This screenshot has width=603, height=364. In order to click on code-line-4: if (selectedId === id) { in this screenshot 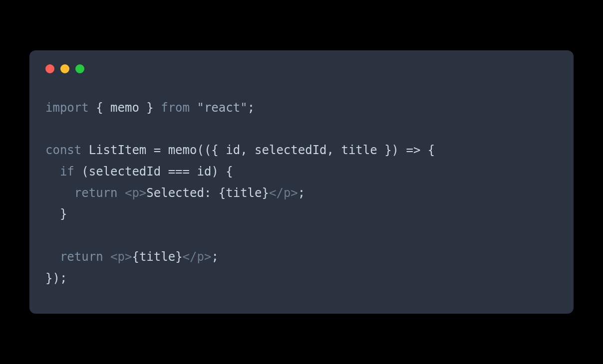, I will do `click(139, 172)`.